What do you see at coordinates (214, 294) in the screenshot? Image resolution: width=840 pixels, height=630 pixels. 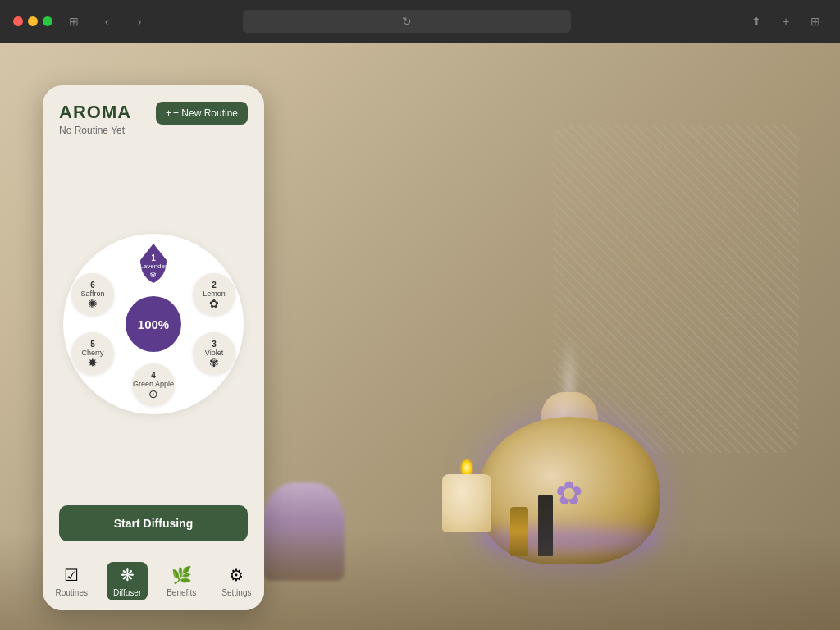 I see `scent-item-lemon: 2 Lemon ✿` at bounding box center [214, 294].